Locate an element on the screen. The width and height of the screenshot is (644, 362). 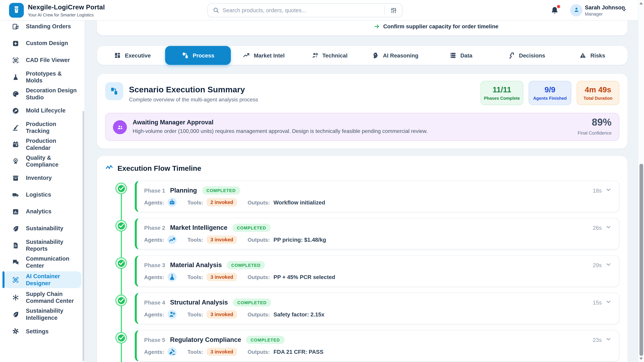
notifications-button is located at coordinates (555, 11).